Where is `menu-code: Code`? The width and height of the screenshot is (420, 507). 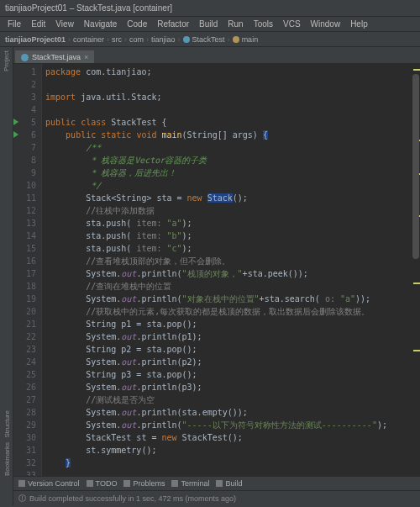 menu-code: Code is located at coordinates (137, 24).